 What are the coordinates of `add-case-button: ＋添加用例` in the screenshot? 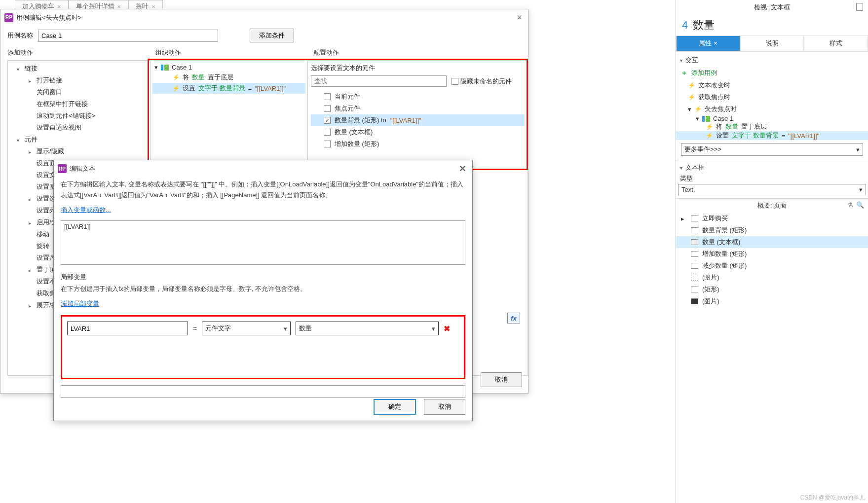 It's located at (772, 73).